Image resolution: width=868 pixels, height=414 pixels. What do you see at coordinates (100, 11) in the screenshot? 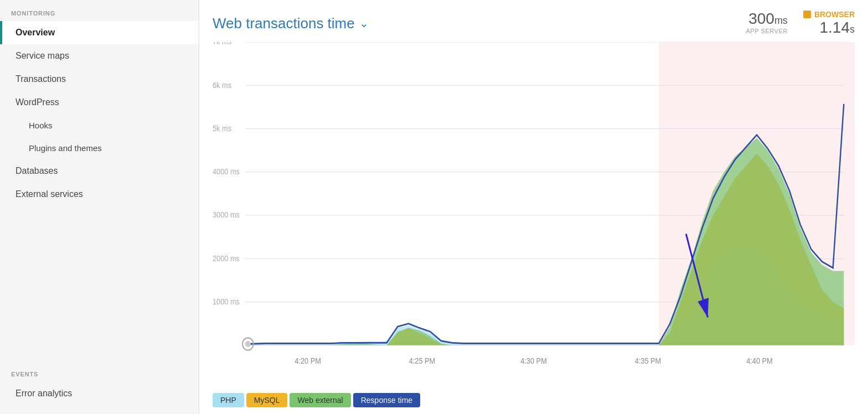
I see `monitoring-section-label: MONITORING` at bounding box center [100, 11].